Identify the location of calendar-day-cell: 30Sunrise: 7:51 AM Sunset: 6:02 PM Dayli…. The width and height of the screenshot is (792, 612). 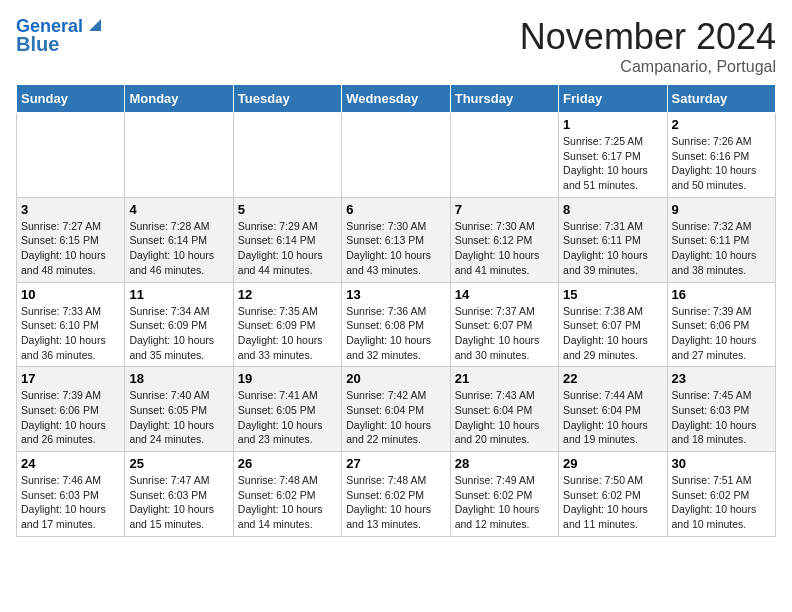
(721, 494).